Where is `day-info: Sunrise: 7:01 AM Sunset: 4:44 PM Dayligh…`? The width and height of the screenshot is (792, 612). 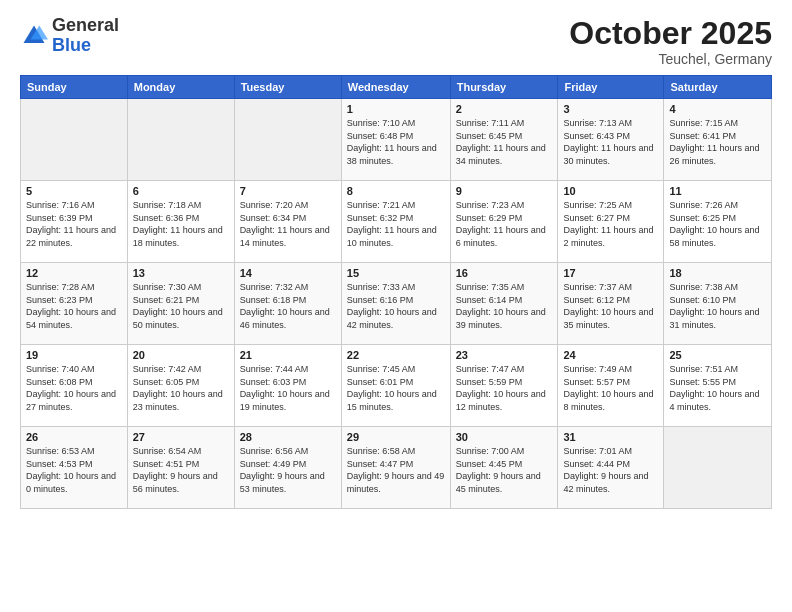
day-info: Sunrise: 7:01 AM Sunset: 4:44 PM Dayligh… is located at coordinates (610, 470).